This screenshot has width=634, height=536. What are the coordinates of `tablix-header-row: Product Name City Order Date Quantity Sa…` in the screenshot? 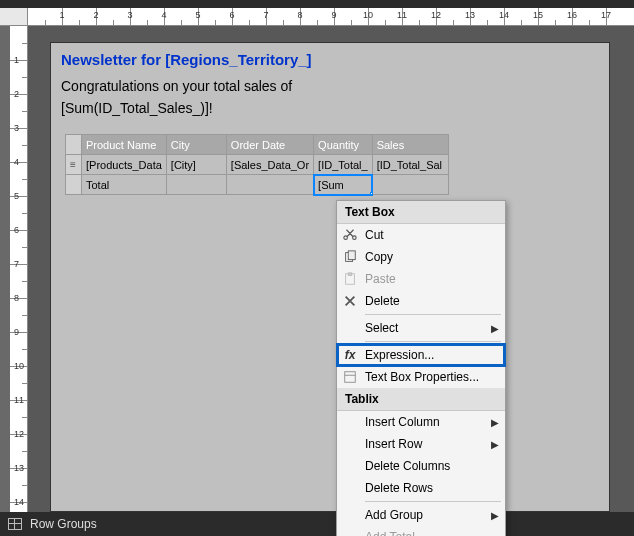 It's located at (258, 145).